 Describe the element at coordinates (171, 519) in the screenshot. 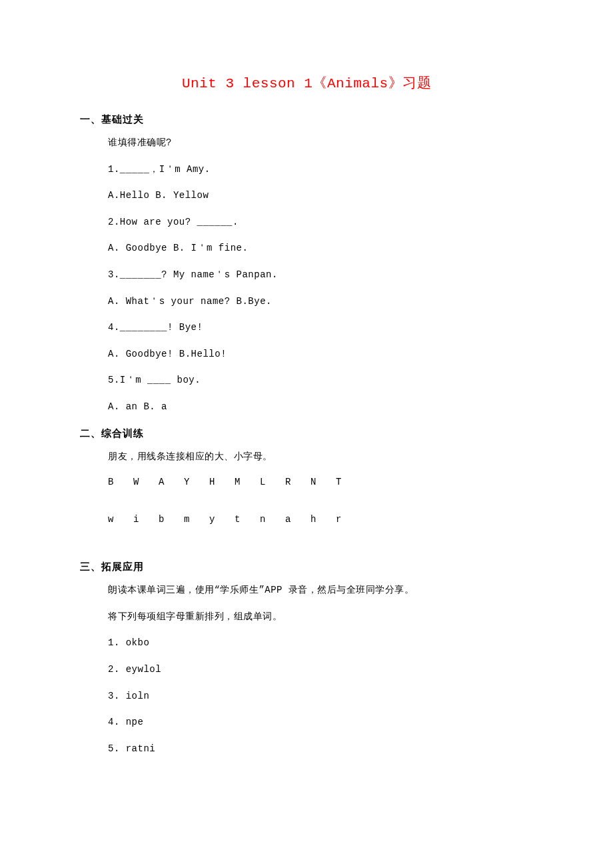

I see `lower-letter: b` at that location.